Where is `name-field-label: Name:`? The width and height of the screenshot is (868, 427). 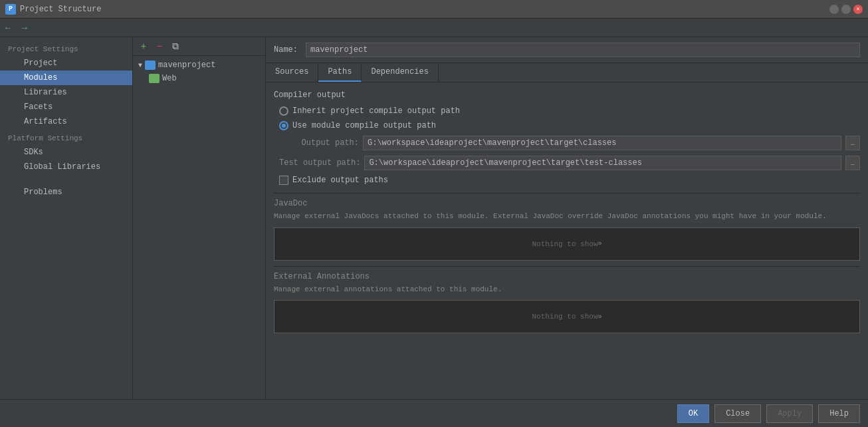 name-field-label: Name: is located at coordinates (287, 50).